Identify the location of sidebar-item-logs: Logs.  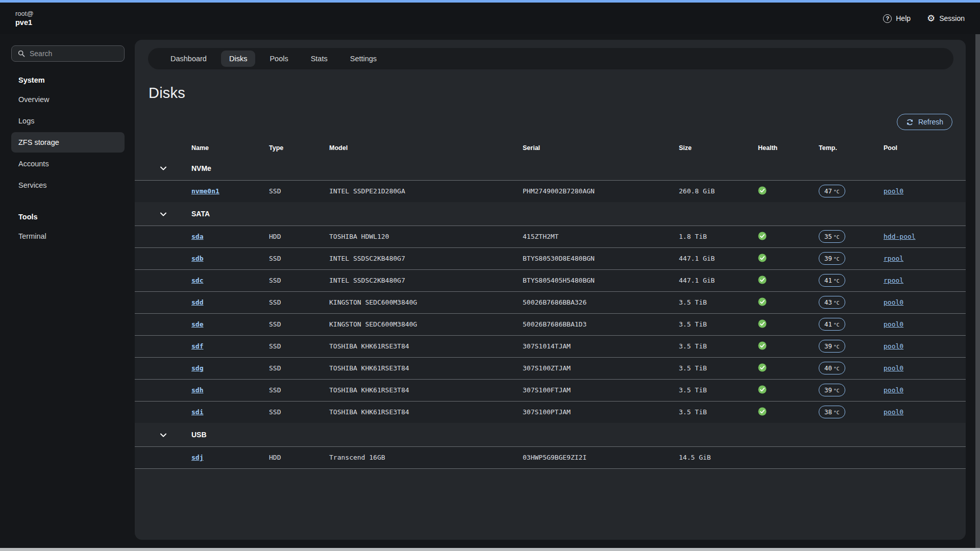
(68, 121).